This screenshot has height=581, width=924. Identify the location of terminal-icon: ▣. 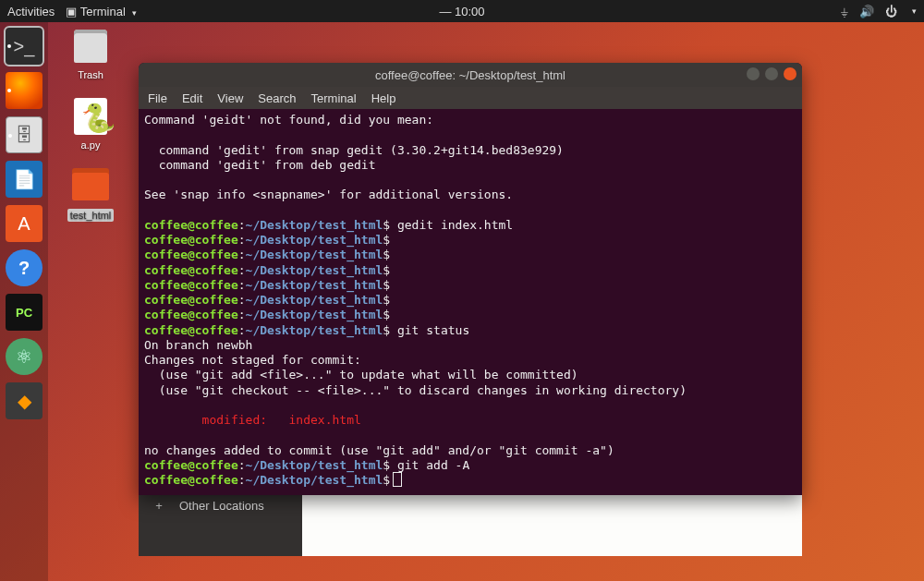
(71, 11).